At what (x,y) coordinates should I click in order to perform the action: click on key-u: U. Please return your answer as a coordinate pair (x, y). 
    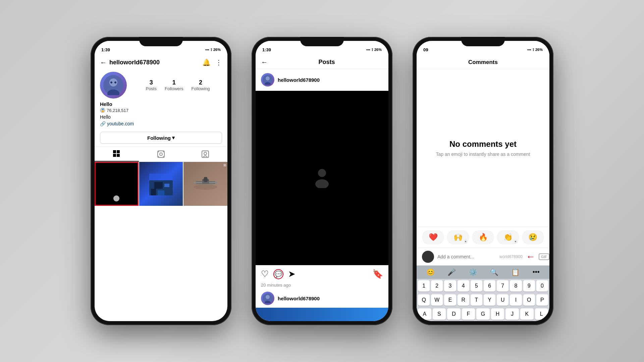
    Looking at the image, I should click on (502, 300).